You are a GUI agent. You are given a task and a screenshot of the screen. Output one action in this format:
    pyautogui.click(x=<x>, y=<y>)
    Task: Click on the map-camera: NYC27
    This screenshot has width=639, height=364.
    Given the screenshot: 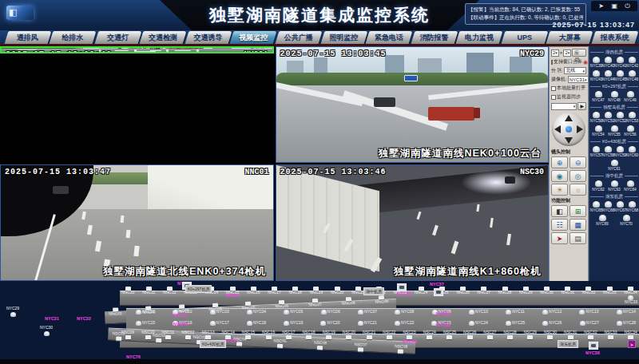 What is the action you would take?
    pyautogui.click(x=589, y=323)
    